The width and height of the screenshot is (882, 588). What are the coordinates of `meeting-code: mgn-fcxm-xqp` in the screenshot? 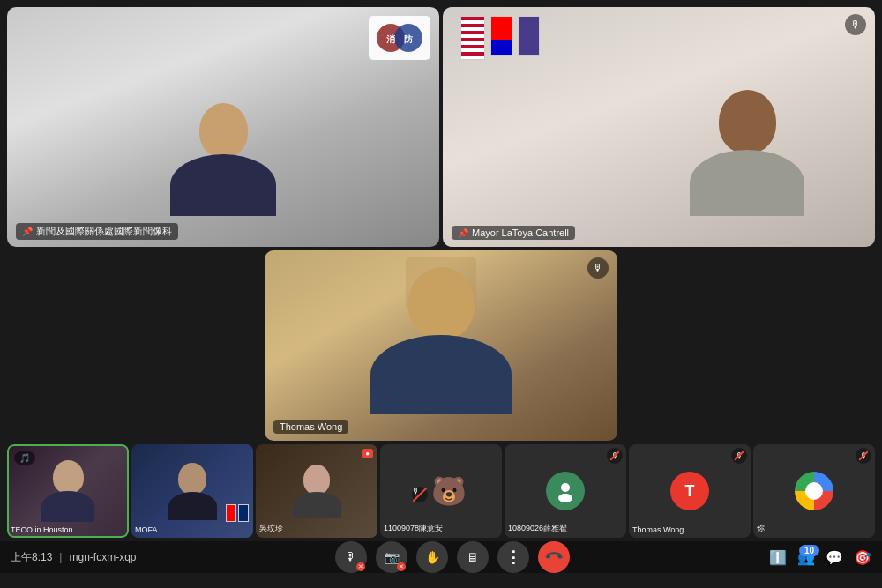 It's located at (102, 557).